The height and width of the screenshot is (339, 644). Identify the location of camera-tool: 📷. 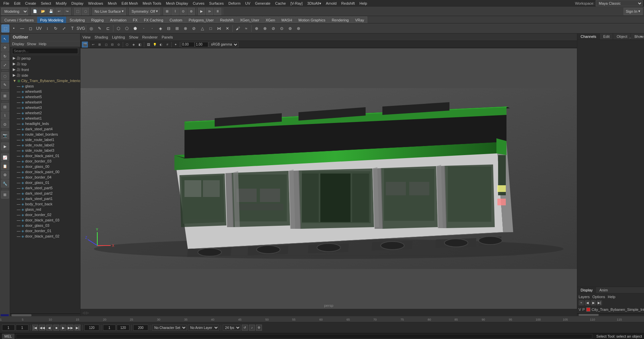
(5, 135).